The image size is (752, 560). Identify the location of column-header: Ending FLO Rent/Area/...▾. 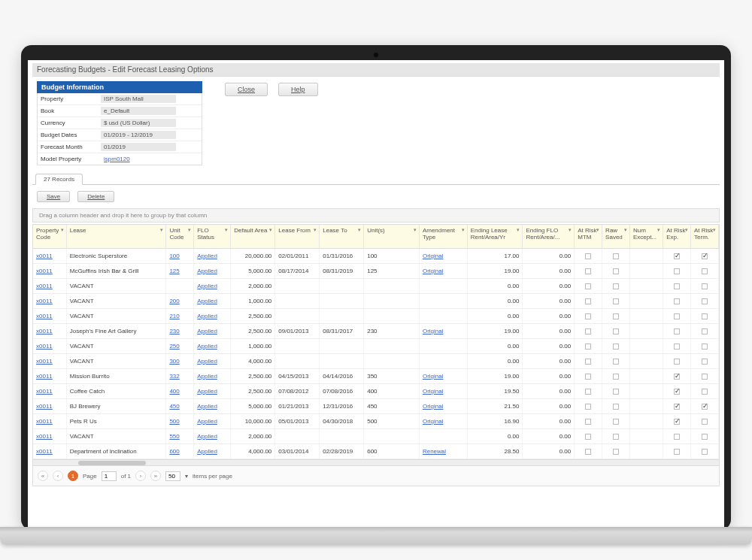
(549, 237).